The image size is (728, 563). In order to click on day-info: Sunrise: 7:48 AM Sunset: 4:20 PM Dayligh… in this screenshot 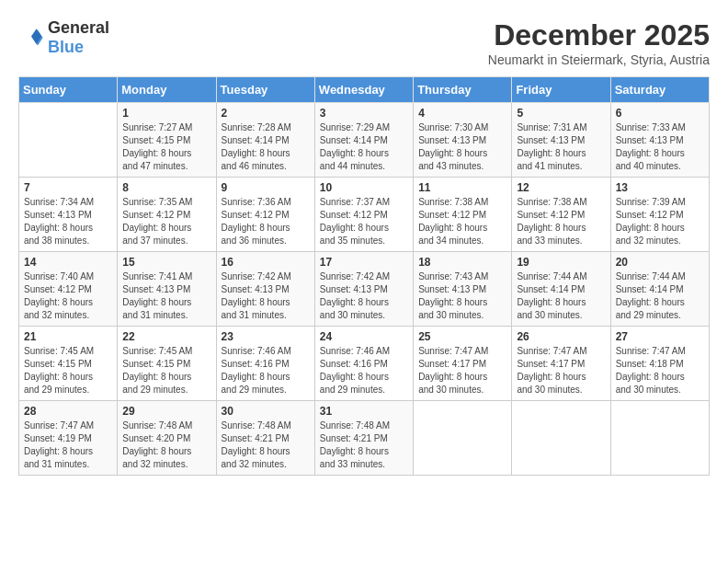, I will do `click(166, 445)`.